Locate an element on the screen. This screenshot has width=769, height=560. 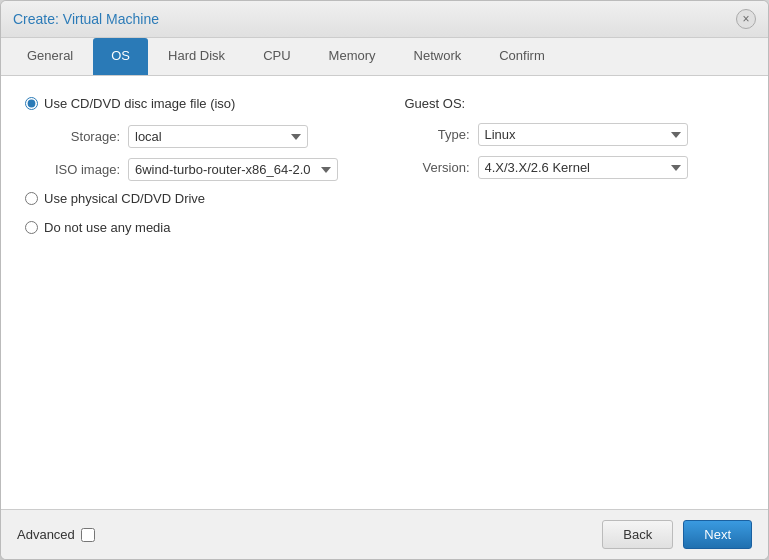
storage-label: Storage: is located at coordinates (82, 136).